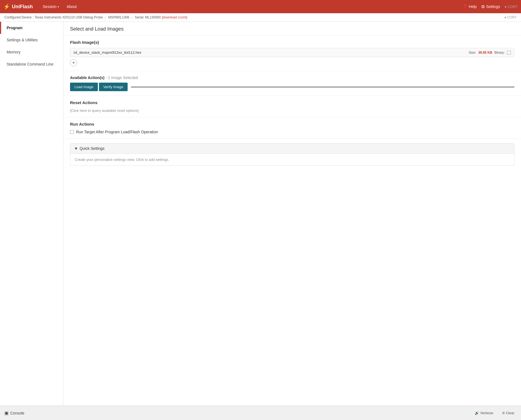  What do you see at coordinates (106, 17) in the screenshot?
I see `arrow1-icon: ›` at bounding box center [106, 17].